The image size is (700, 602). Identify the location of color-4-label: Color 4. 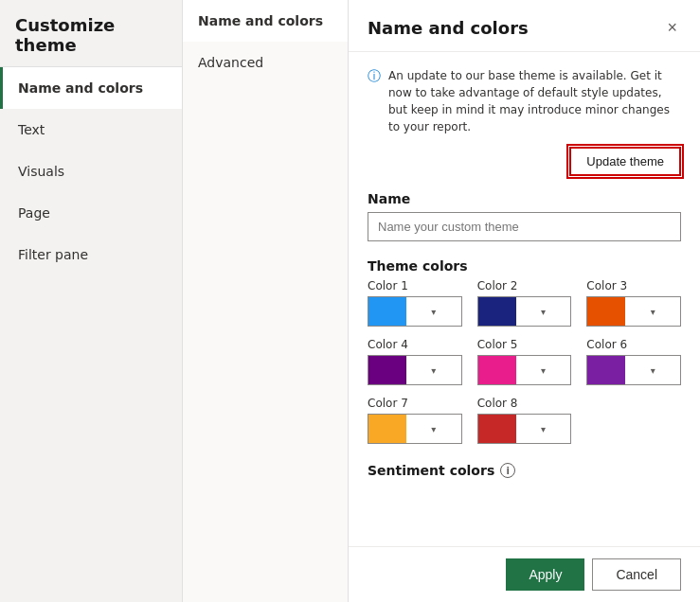
(415, 345).